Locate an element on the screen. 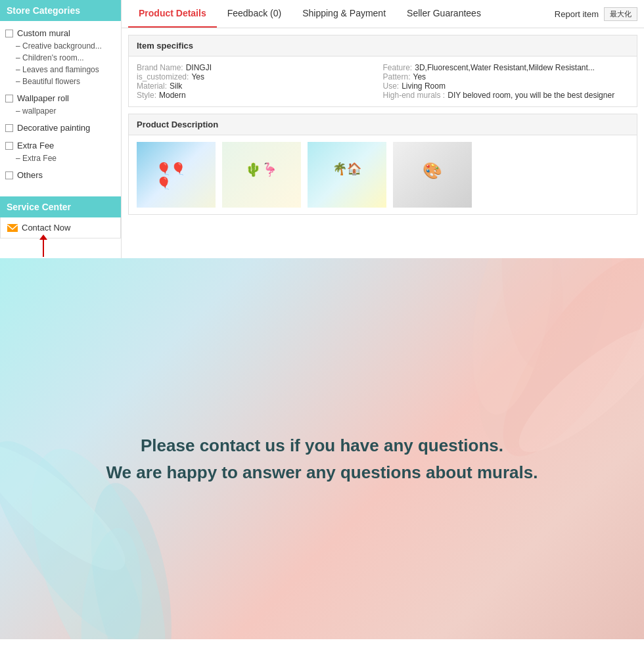  spec-value-brand: DINGJI is located at coordinates (198, 68).